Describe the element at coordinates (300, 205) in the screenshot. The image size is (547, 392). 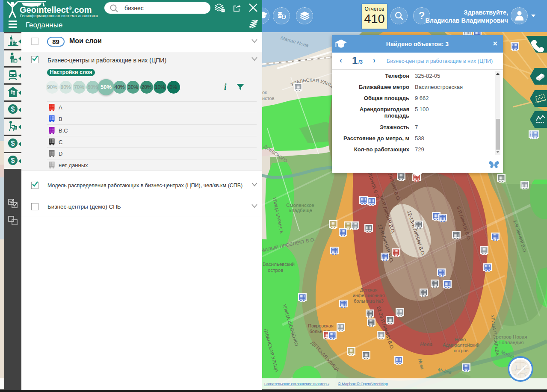
I see `svg-text: Смоленское` at that location.